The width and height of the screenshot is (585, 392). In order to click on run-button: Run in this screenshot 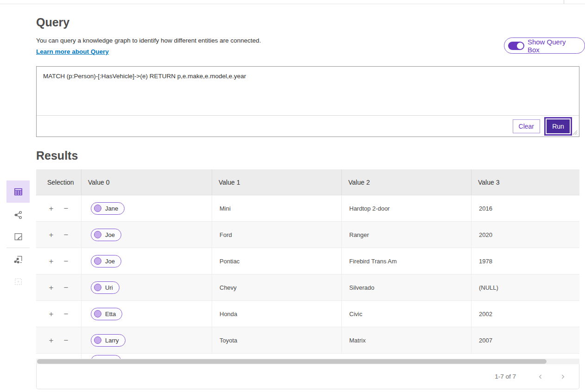, I will do `click(558, 126)`.